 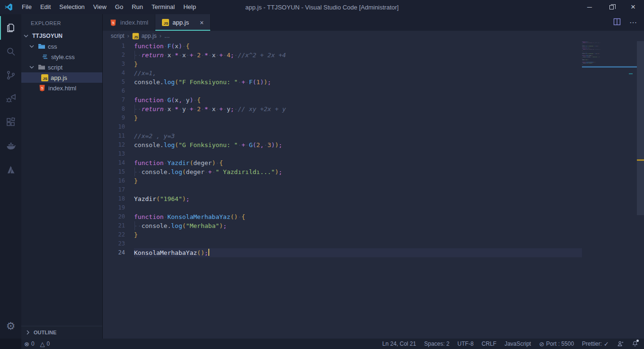 I want to click on explorer-icon, so click(x=10, y=28).